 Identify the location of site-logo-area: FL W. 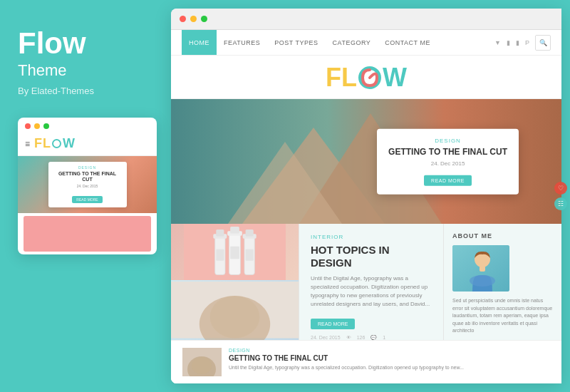
(366, 77).